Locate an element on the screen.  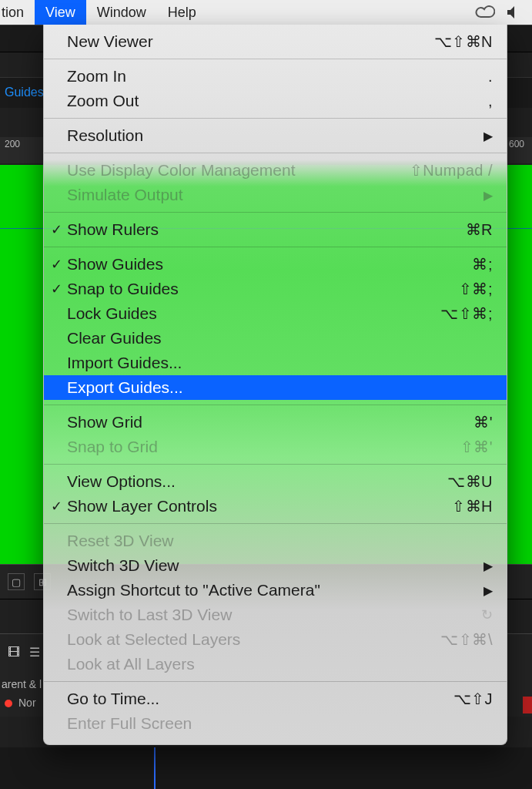
menu-shortcut: ⇧⌘' is located at coordinates (477, 447).